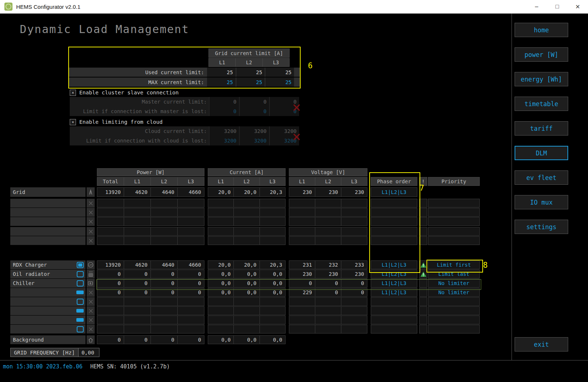 The image size is (588, 382). Describe the element at coordinates (541, 79) in the screenshot. I see `sidebar-button-energy-wh: energy [Wh]` at that location.